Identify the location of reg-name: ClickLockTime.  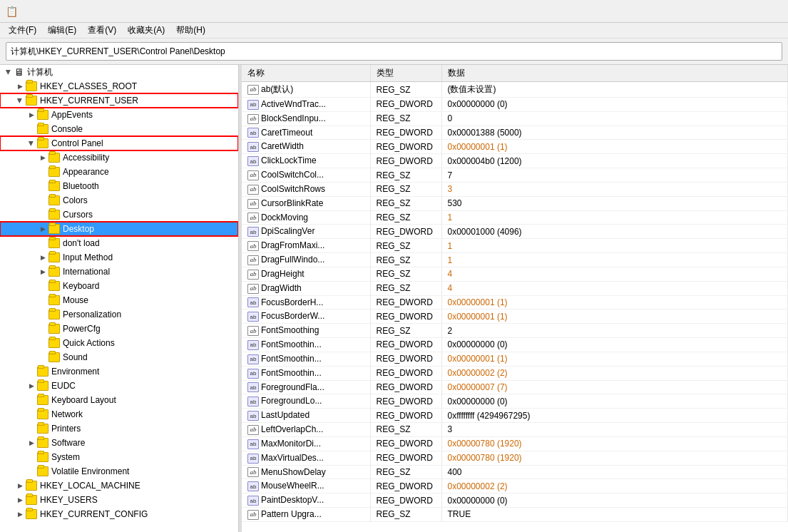
(289, 160).